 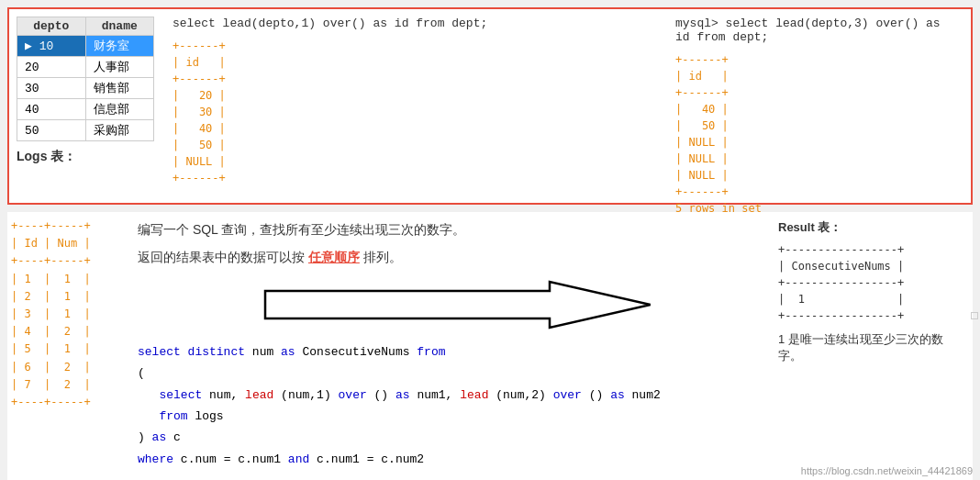 I want to click on table-row: ▶ 10 财务室, so click(x=86, y=46).